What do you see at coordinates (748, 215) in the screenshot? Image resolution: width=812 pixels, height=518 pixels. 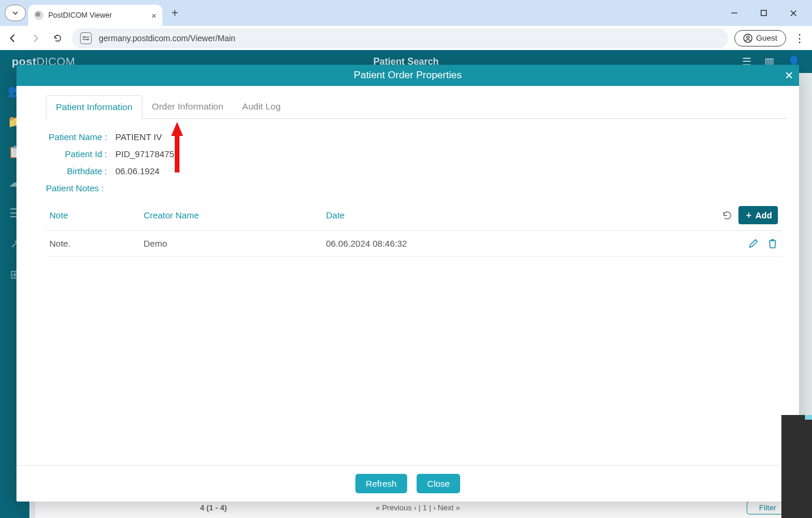 I see `plus-icon: ＋` at bounding box center [748, 215].